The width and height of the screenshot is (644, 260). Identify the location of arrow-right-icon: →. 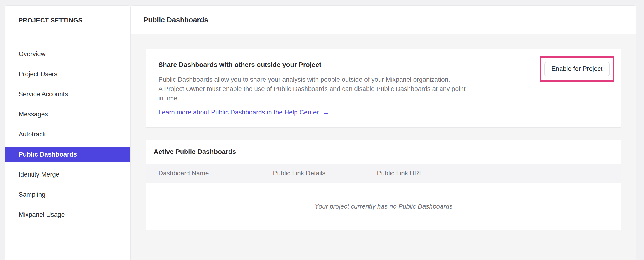
(326, 112).